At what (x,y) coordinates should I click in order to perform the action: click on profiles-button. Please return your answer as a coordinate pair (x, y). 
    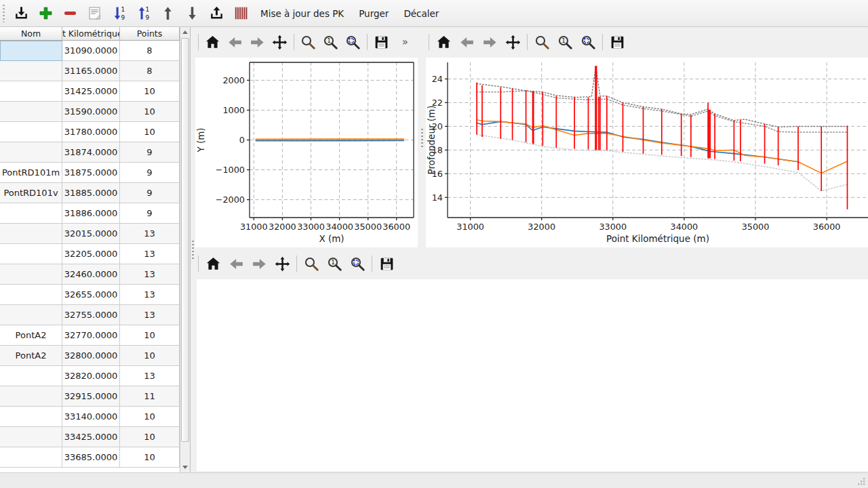
    Looking at the image, I should click on (241, 14).